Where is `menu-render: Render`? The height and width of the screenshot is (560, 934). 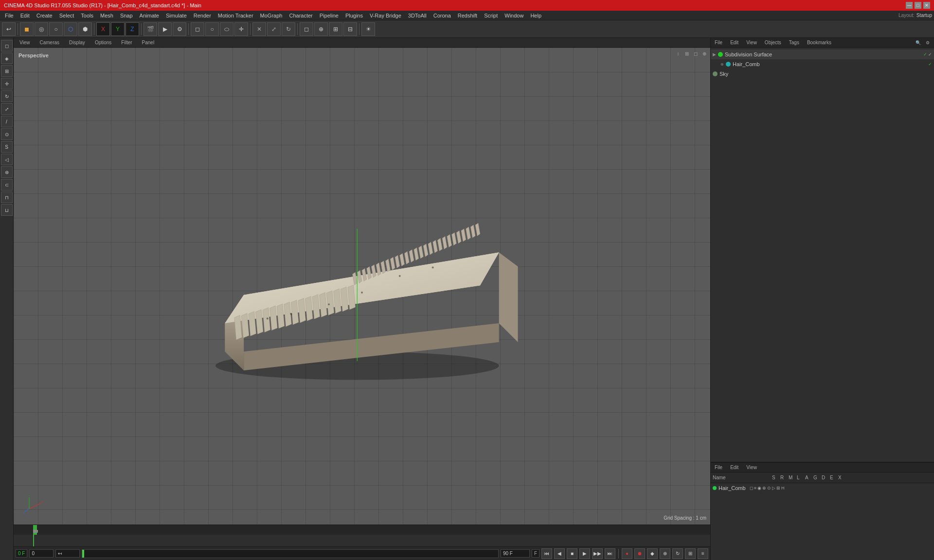
menu-render: Render is located at coordinates (202, 16).